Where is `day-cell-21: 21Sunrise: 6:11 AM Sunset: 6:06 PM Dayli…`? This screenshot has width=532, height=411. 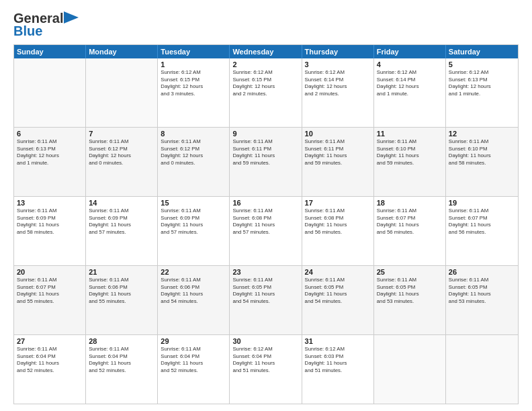 day-cell-21: 21Sunrise: 6:11 AM Sunset: 6:06 PM Dayli… is located at coordinates (122, 300).